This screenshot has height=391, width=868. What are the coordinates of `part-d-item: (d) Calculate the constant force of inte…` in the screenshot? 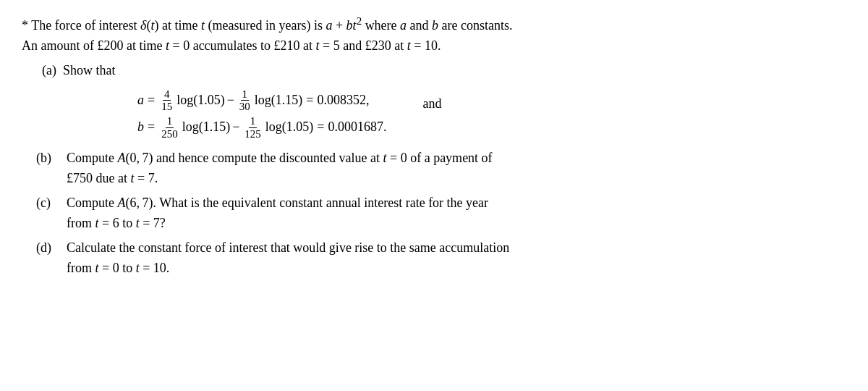 It's located at (434, 258).